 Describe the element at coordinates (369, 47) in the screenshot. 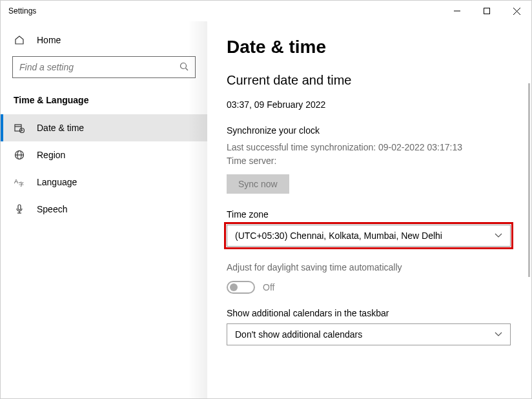

I see `page-title: Date & time` at that location.